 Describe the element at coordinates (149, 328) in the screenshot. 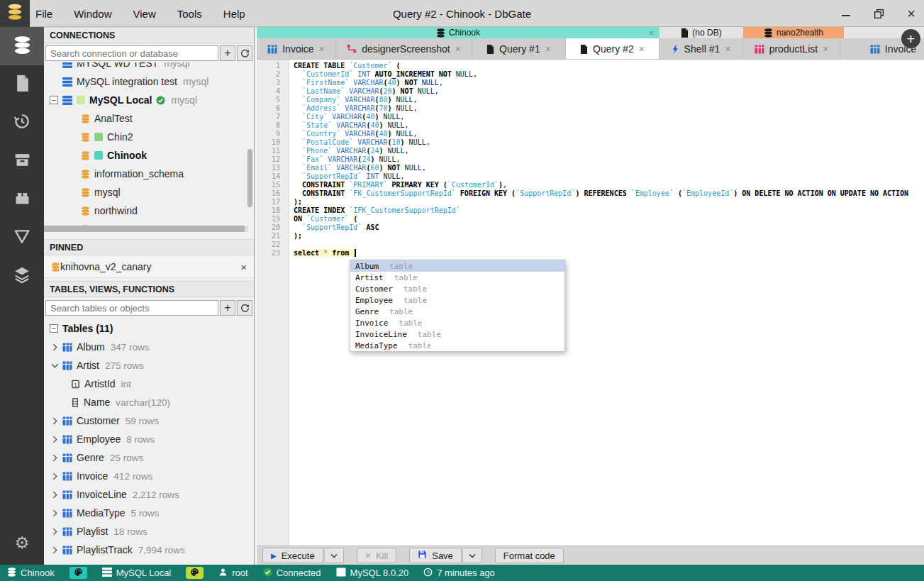

I see `tables-root-row: −Tables (11)` at that location.